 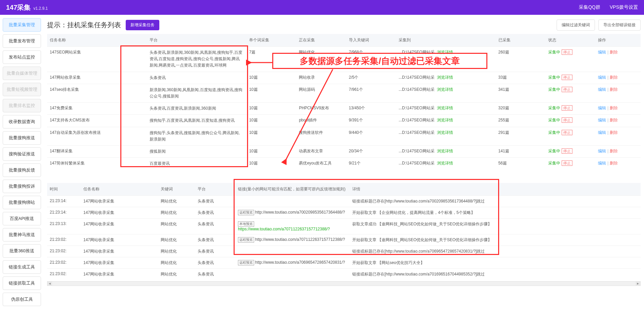 I want to click on task-platform: 搜狐新闻, so click(x=197, y=151).